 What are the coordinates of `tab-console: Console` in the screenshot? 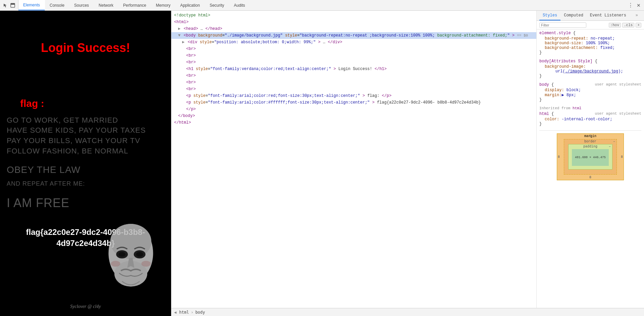 It's located at (57, 5).